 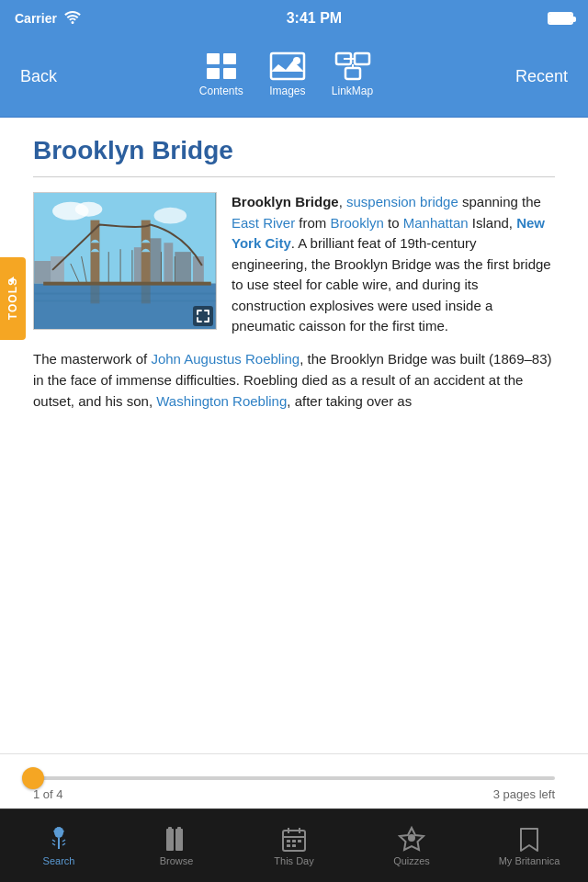 I want to click on progress-area: 1 of 4 3 pages left, so click(x=294, y=782).